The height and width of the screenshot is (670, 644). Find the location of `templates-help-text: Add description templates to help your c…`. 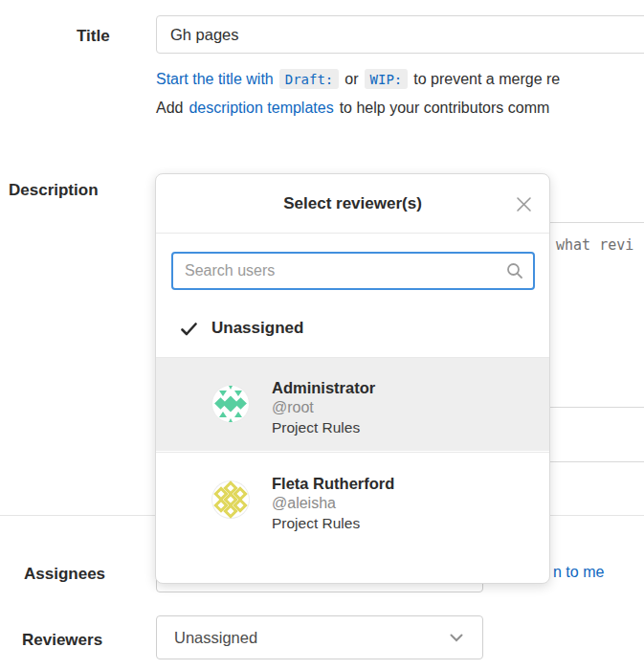

templates-help-text: Add description templates to help your c… is located at coordinates (352, 108).